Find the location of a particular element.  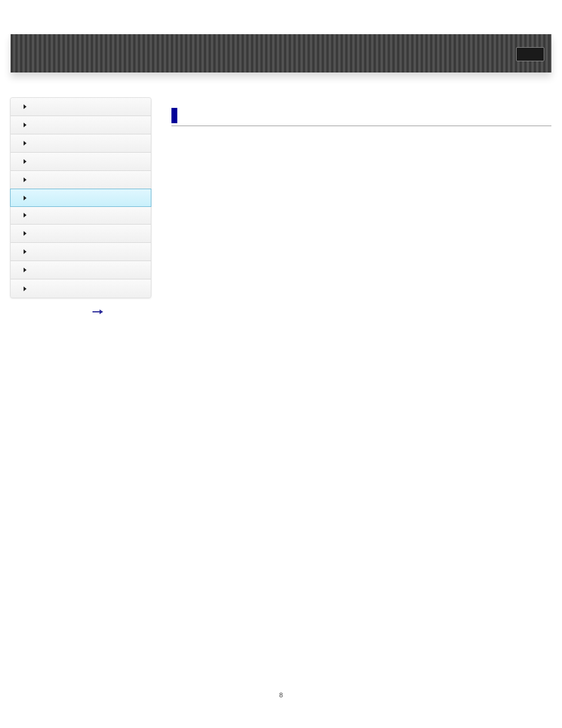

banner-button is located at coordinates (530, 54).